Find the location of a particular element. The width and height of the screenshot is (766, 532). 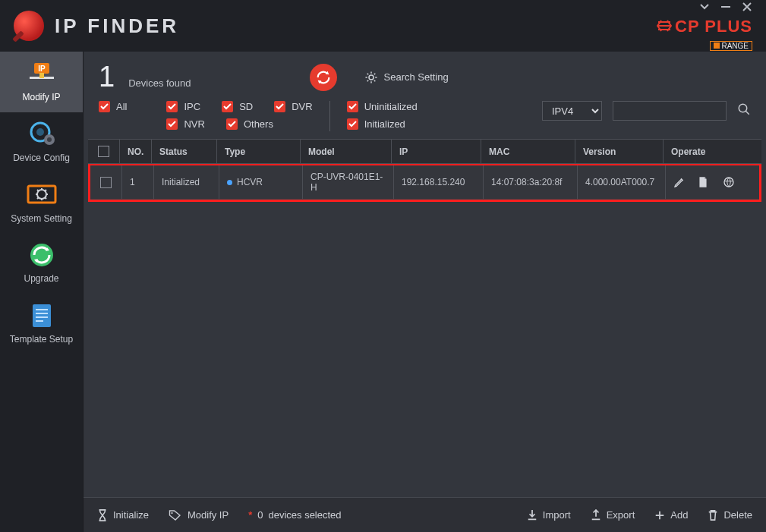

search-icon is located at coordinates (744, 111).